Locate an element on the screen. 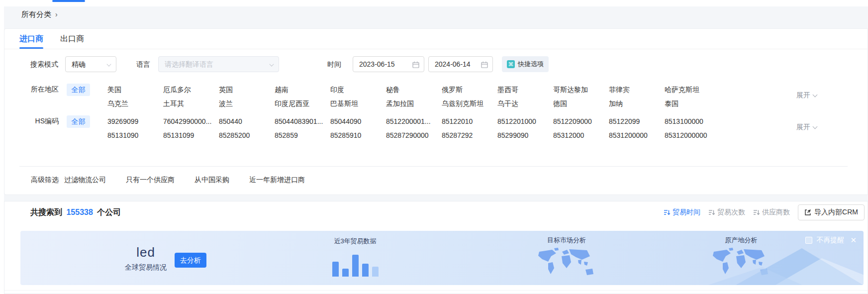  results-toolbar: 贸易时间 贸易次数 供应商数 导入内部CRM is located at coordinates (764, 212).